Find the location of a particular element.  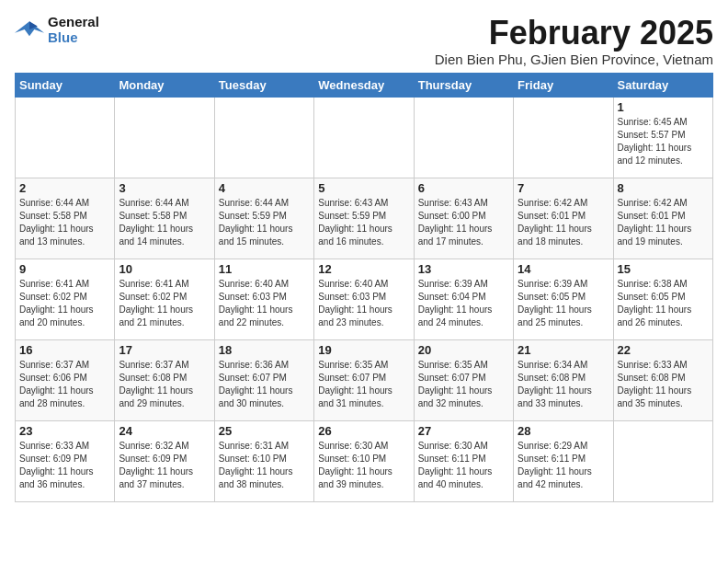

calendar-week-row: 23Sunrise: 6:33 AM Sunset: 6:09 PM Dayli… is located at coordinates (364, 461).